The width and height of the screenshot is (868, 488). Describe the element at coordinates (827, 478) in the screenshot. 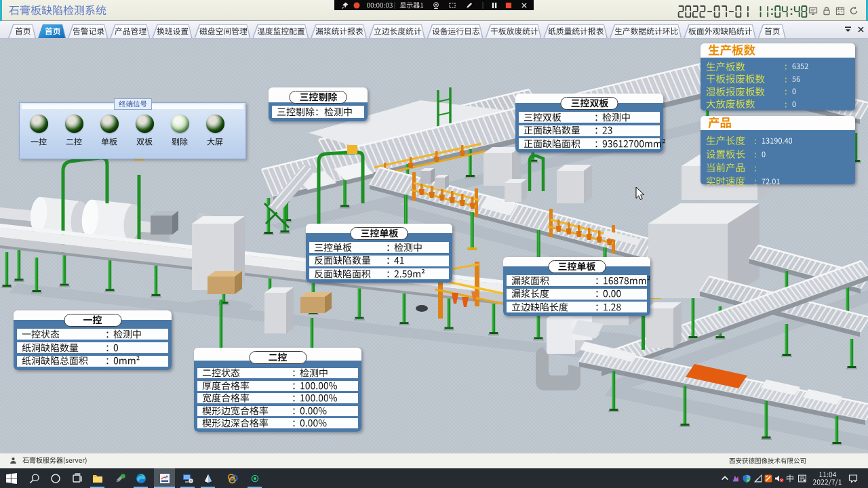

I see `tray-clock` at that location.